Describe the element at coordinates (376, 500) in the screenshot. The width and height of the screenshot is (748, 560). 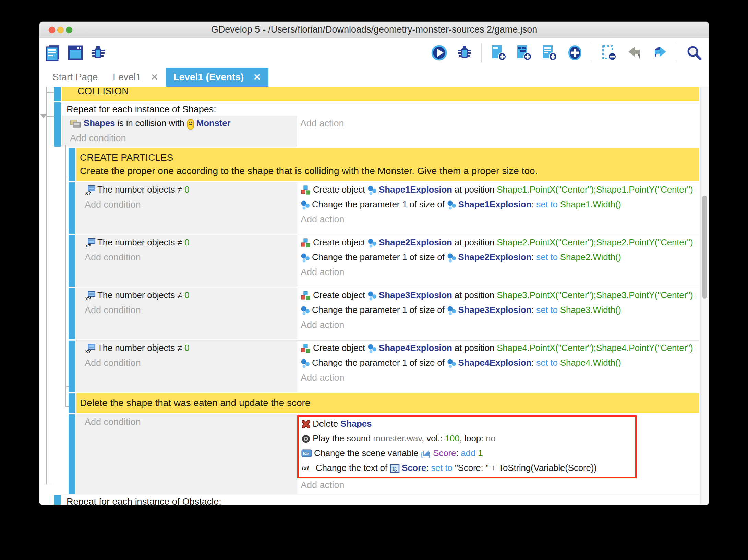
I see `event-foreach: Repeat for each instance of Obstacle:Obs…` at that location.